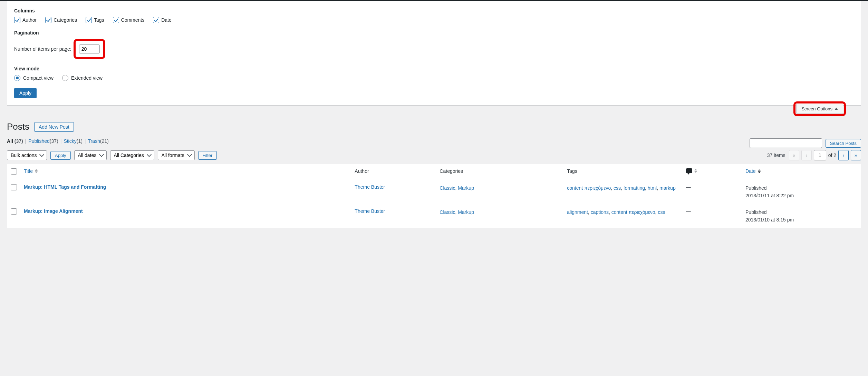 This screenshot has width=868, height=376. What do you see at coordinates (31, 171) in the screenshot?
I see `sort-title: Title` at bounding box center [31, 171].